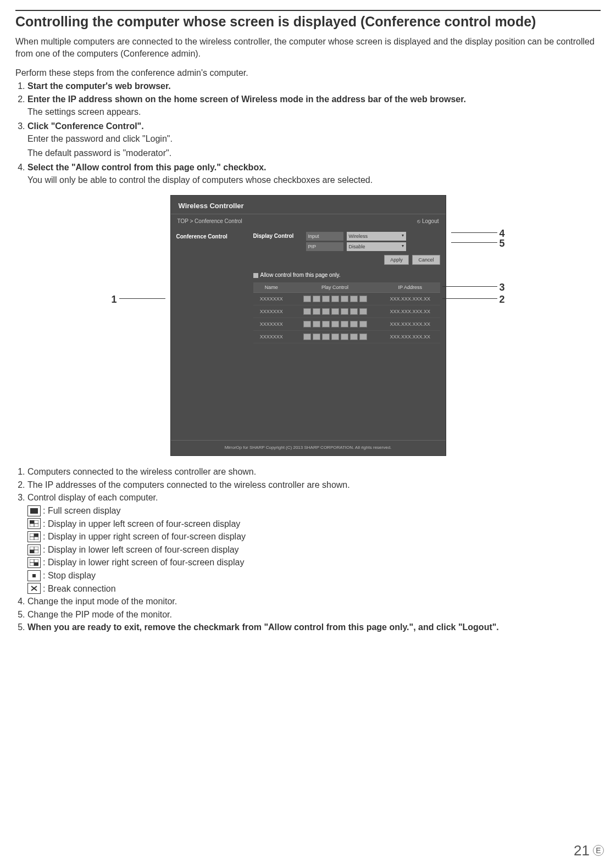  What do you see at coordinates (69, 576) in the screenshot?
I see `icon-legend-text: : Stop display` at bounding box center [69, 576].